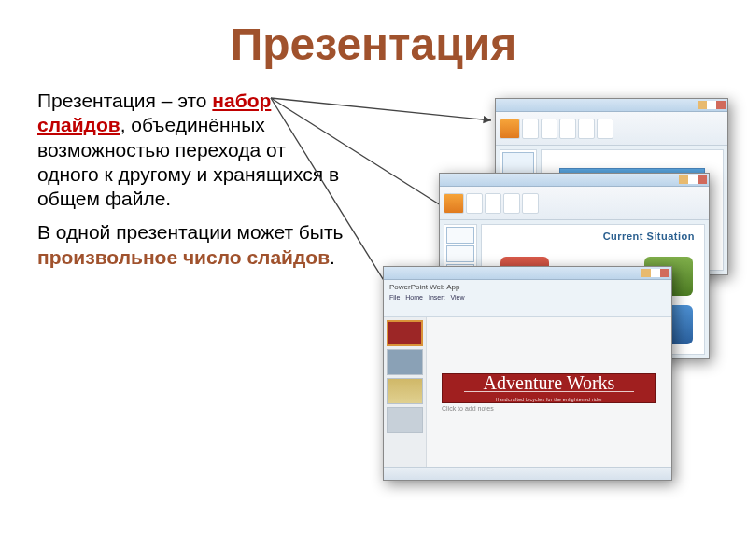  Describe the element at coordinates (374, 45) in the screenshot. I see `slide-title: Презентация` at that location.